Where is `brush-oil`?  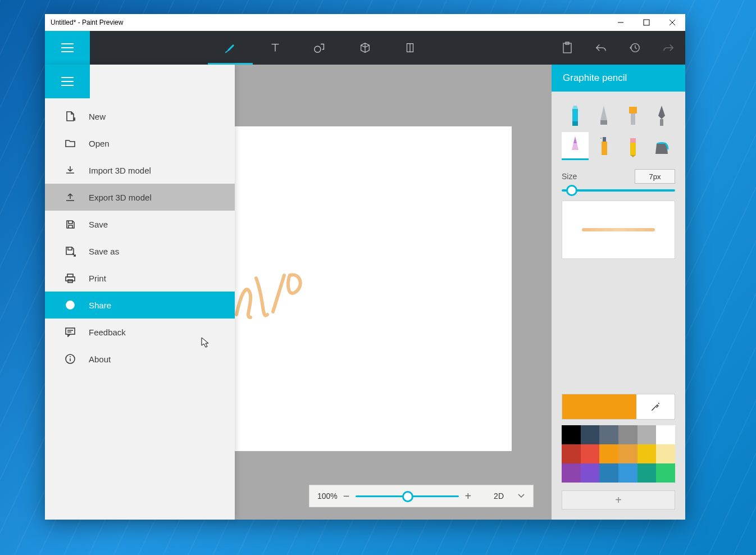 brush-oil is located at coordinates (633, 116).